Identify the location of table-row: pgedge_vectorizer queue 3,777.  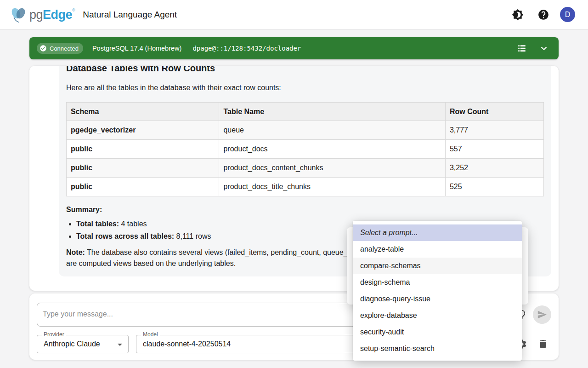
(305, 131).